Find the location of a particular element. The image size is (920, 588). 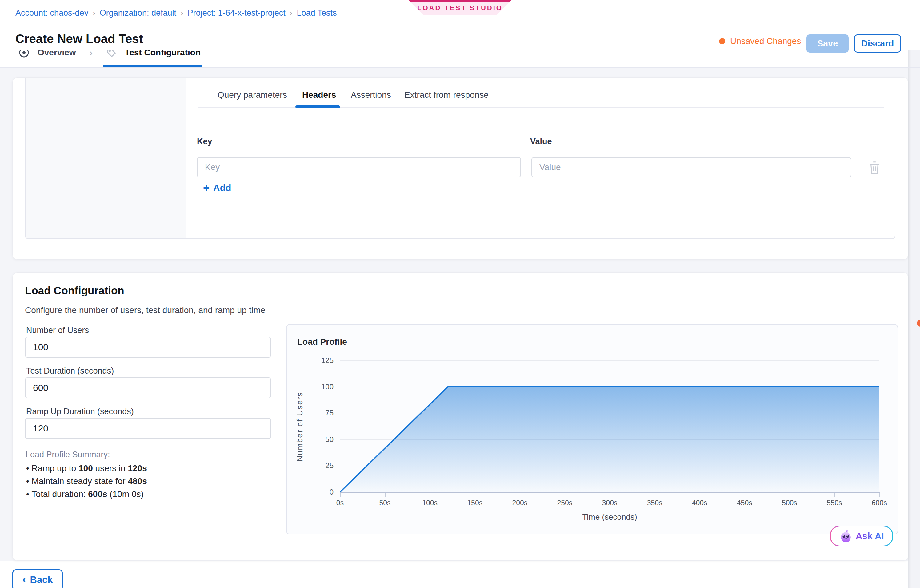

x-tick-label: 250s is located at coordinates (565, 503).